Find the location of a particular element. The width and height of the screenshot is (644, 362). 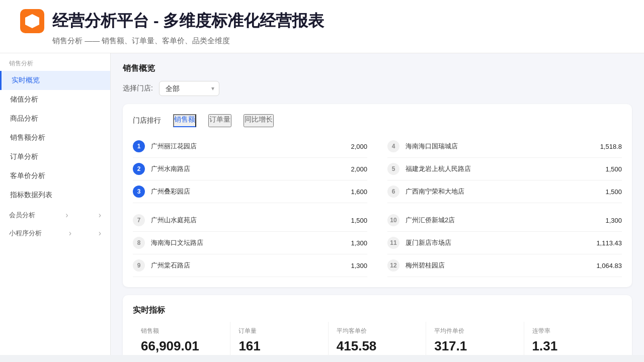

store-name: 广州水南路店 is located at coordinates (248, 169).